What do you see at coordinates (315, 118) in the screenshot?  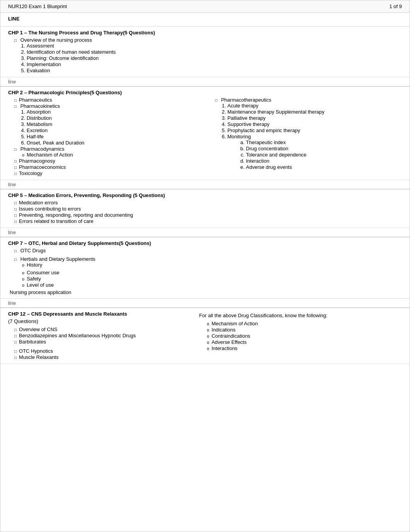 I see `list-item: Palliative therapy` at bounding box center [315, 118].